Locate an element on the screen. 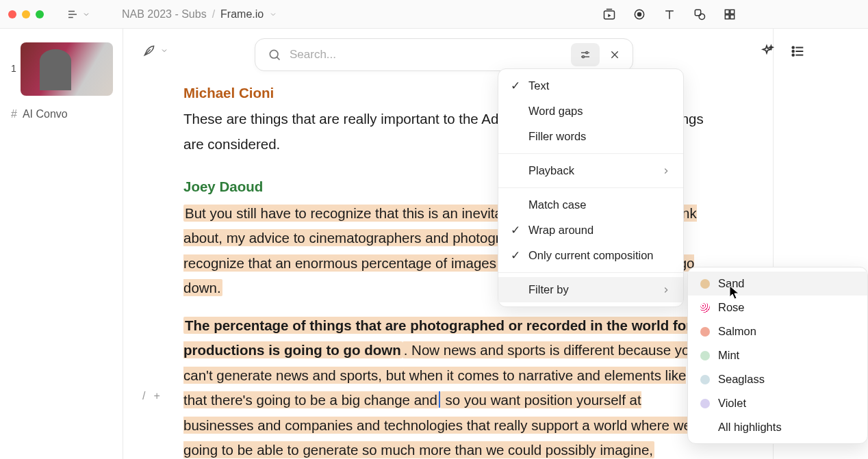 The width and height of the screenshot is (868, 459). sidebar-item-ai-convo: # AI Convo is located at coordinates (62, 114).